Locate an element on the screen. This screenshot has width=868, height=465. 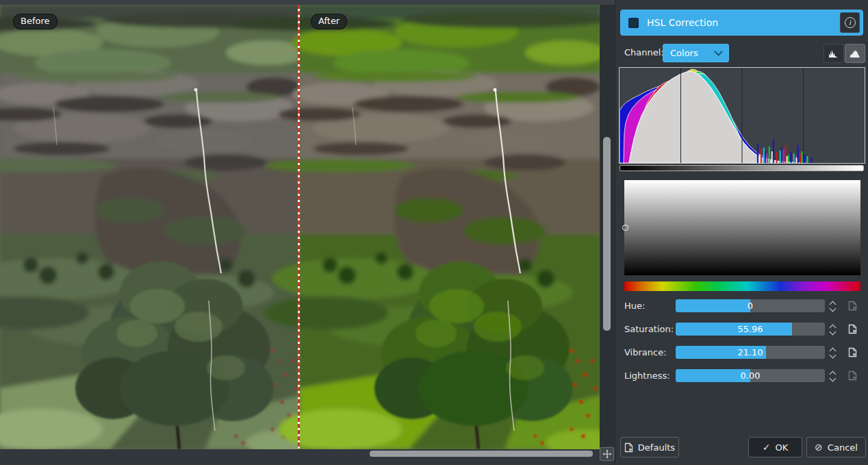
saturation-slider: 55.96 is located at coordinates (750, 329).